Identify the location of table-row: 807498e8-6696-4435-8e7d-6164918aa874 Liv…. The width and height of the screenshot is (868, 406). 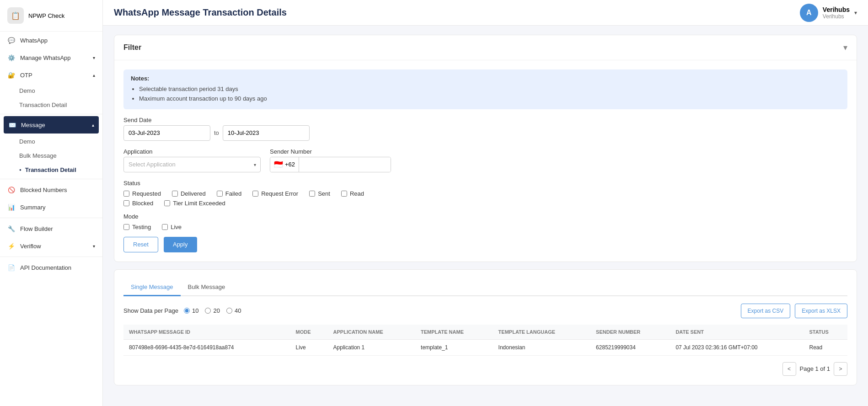
(486, 347).